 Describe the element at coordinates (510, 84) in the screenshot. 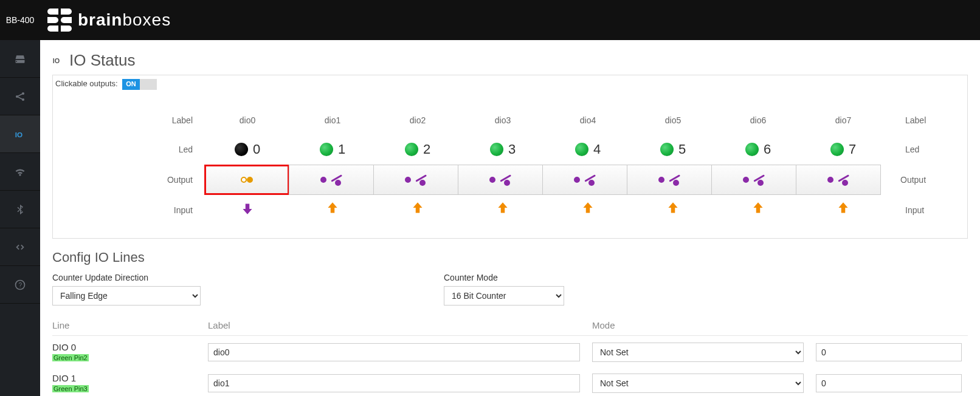

I see `clickable-outputs-row: Clickable outputs: ON` at that location.